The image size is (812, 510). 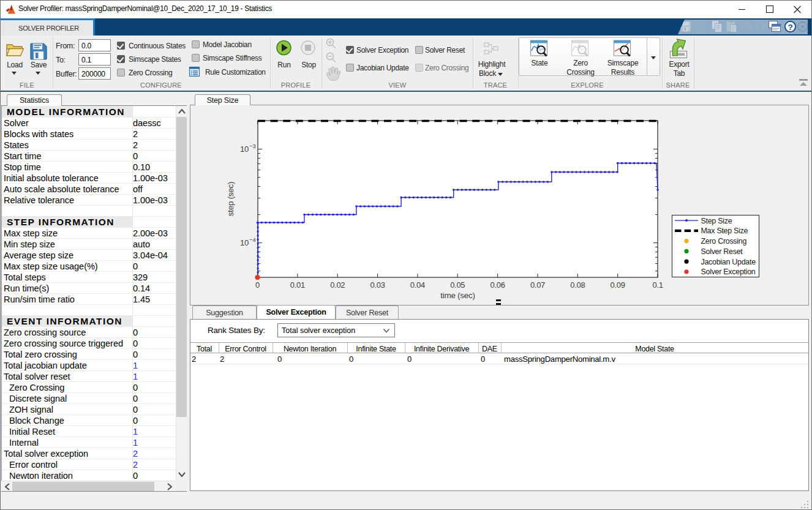 I want to click on svg-text: Solver Reset, so click(x=723, y=252).